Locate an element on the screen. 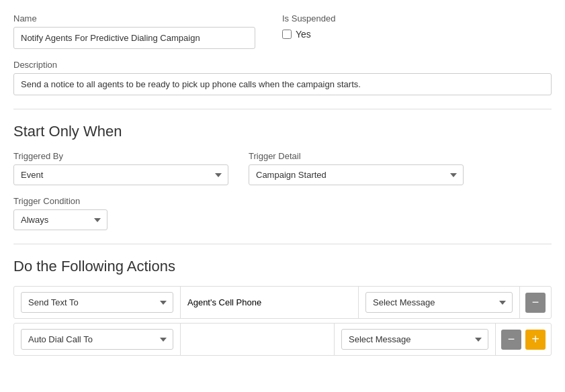  trigger-condition-select: Always is located at coordinates (60, 220).